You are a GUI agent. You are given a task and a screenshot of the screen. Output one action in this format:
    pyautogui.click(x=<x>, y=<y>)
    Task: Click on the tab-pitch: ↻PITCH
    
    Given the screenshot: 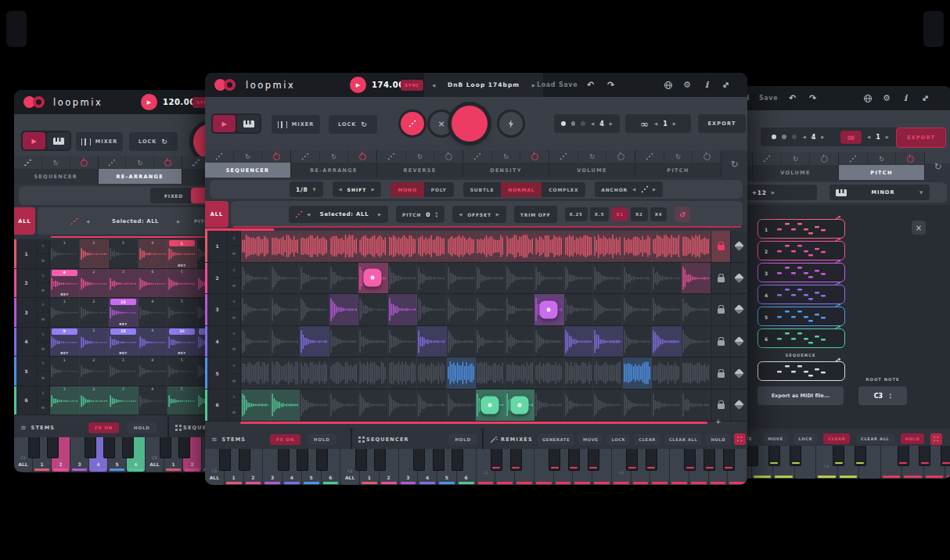 What is the action you would take?
    pyautogui.click(x=678, y=164)
    